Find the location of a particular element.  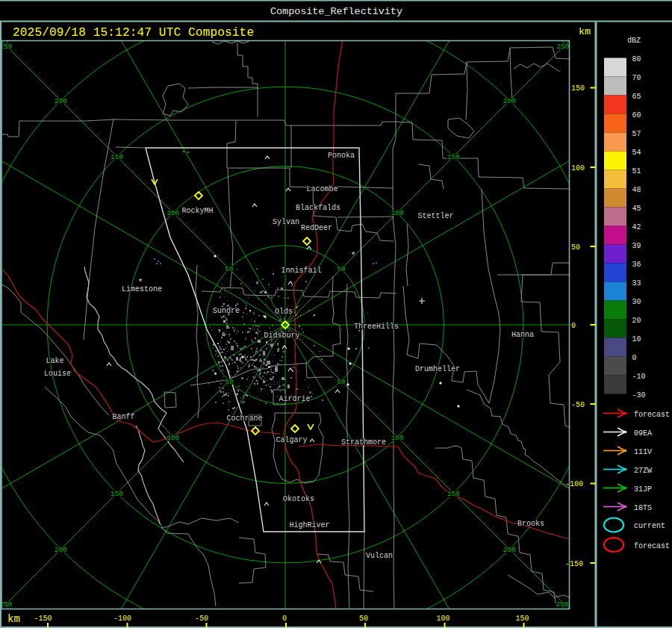

svg-text:2025/09/18 15:12:47 UTC Compos: 2025/09/18 15:12:47 UTC Composite is located at coordinates (133, 33).